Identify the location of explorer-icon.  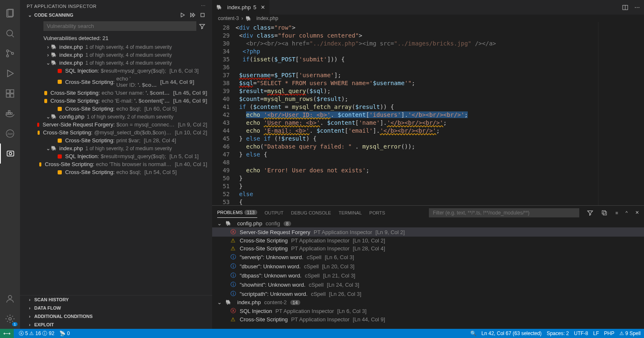
(10, 13).